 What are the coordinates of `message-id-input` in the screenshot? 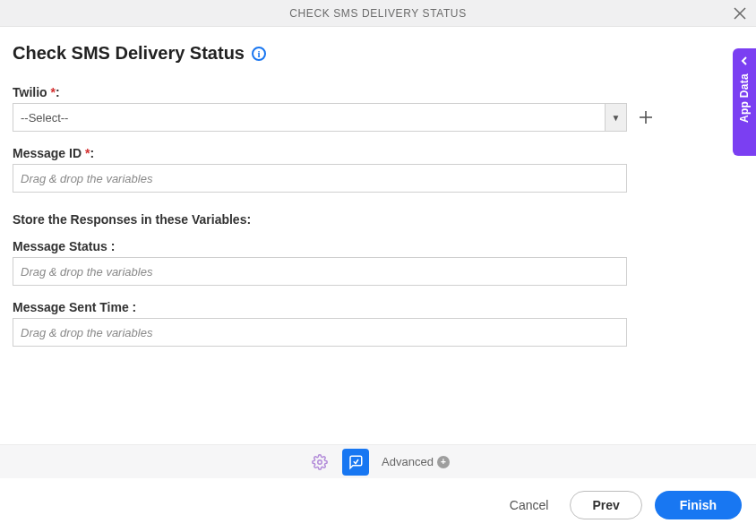 It's located at (320, 178).